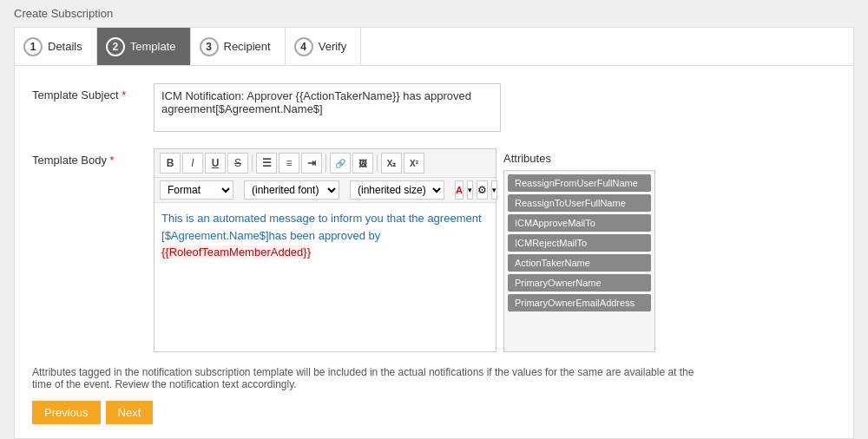  What do you see at coordinates (56, 47) in the screenshot?
I see `step-details: 1 Details` at bounding box center [56, 47].